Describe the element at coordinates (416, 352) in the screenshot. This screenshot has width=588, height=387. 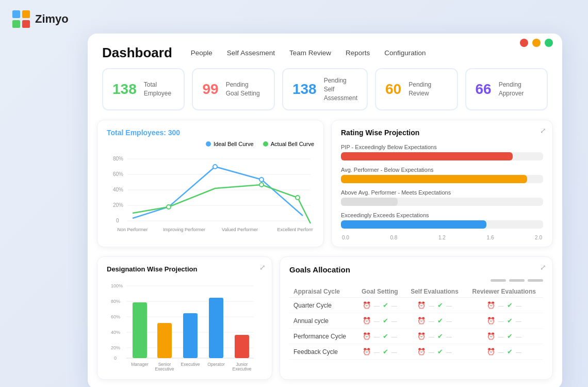
I see `table-row: Feedback Cycle ⏰ — ✔ — ⏰` at that location.